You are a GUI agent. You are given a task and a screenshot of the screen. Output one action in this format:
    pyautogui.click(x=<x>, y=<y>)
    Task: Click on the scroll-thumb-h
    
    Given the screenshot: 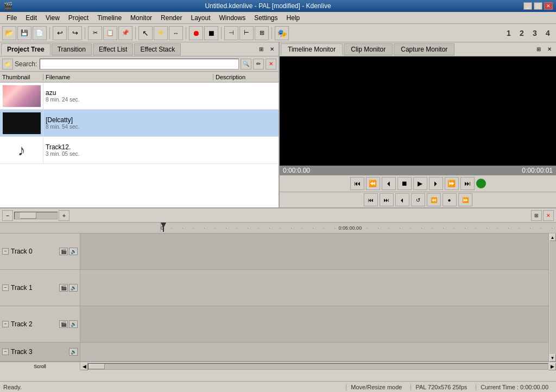 What is the action you would take?
    pyautogui.click(x=97, y=366)
    